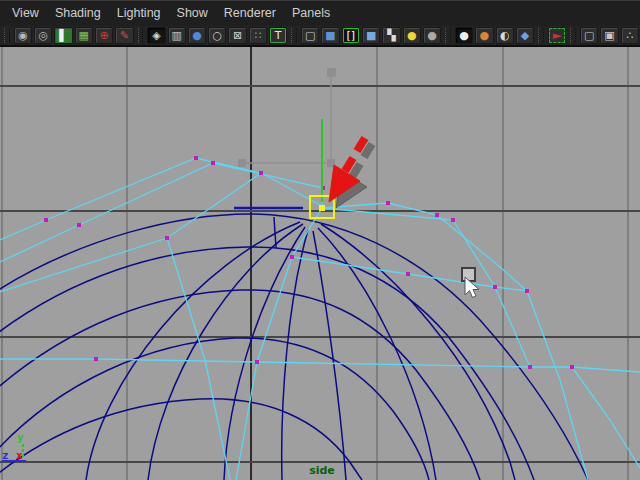  I want to click on menu-item-view: View, so click(26, 13).